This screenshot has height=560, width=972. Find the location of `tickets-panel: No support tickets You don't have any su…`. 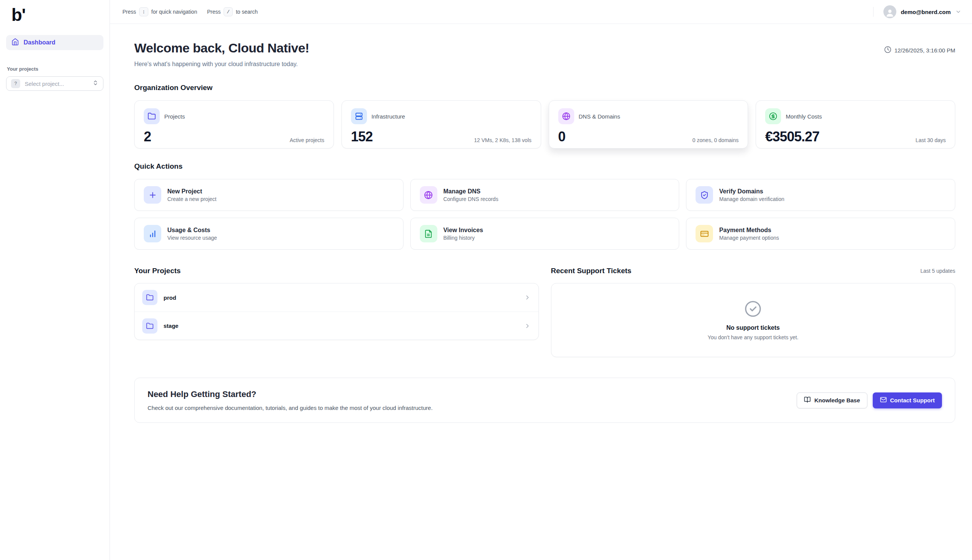

tickets-panel: No support tickets You don't have any su… is located at coordinates (753, 320).